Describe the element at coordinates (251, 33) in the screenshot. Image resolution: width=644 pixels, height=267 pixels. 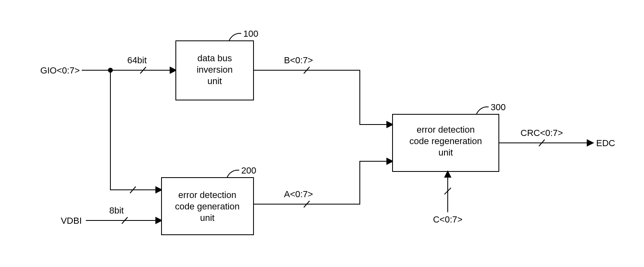
I see `ref-100: 100` at that location.